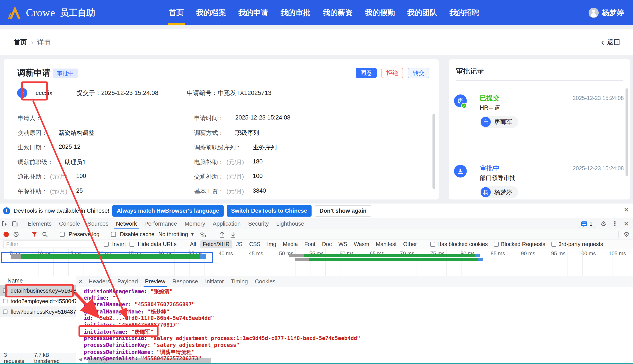  What do you see at coordinates (265, 282) in the screenshot?
I see `panel-tab: Cookies` at bounding box center [265, 282].